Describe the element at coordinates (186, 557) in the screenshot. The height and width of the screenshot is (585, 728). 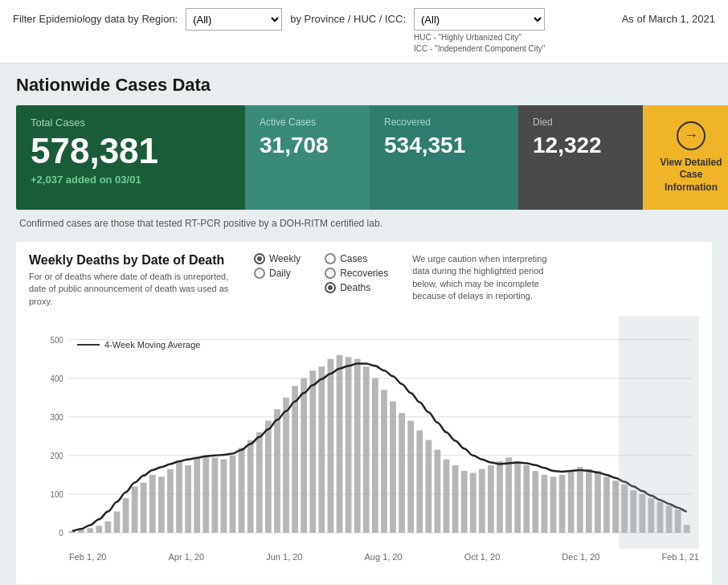
I see `x-label-2: Apr 1, 20` at that location.